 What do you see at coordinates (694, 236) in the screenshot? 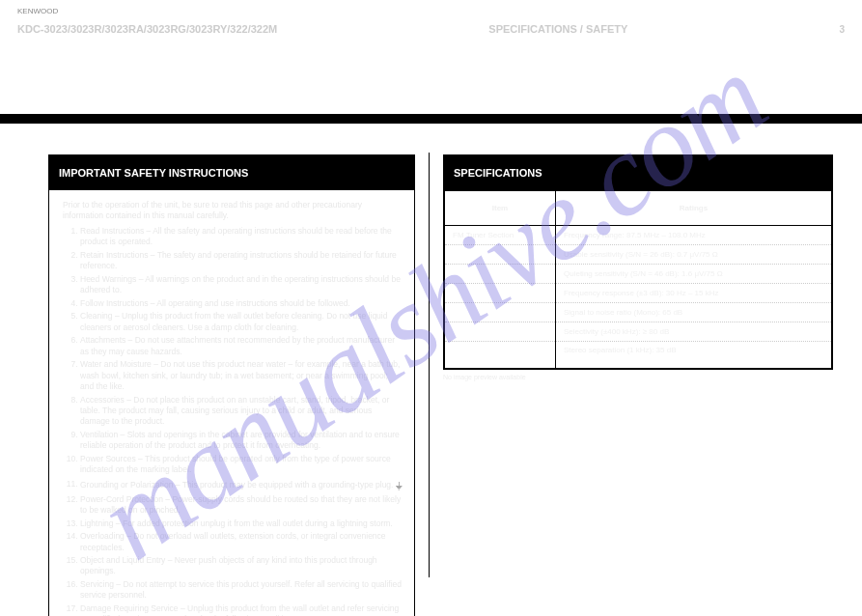
I see `spec-value: Frequency range: 87.5 MHz – 108.0 MHz` at bounding box center [694, 236].